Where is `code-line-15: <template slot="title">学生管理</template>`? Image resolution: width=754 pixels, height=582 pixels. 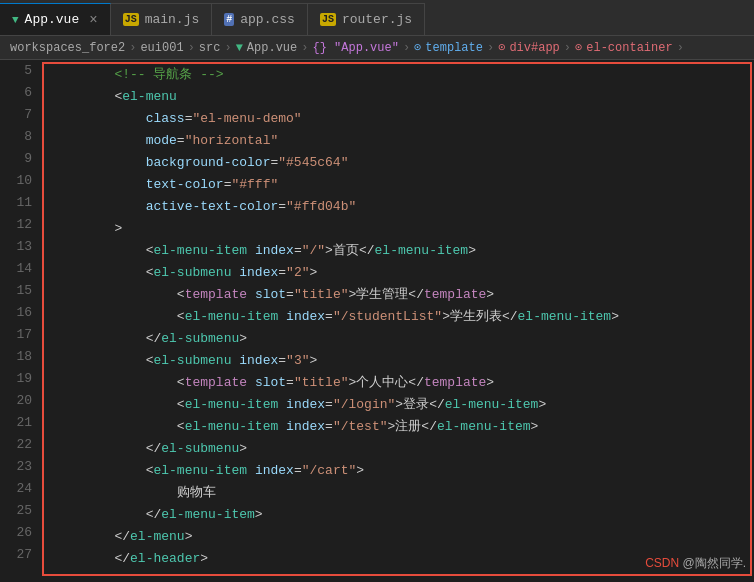 code-line-15: <template slot="title">学生管理</template> is located at coordinates (401, 295).